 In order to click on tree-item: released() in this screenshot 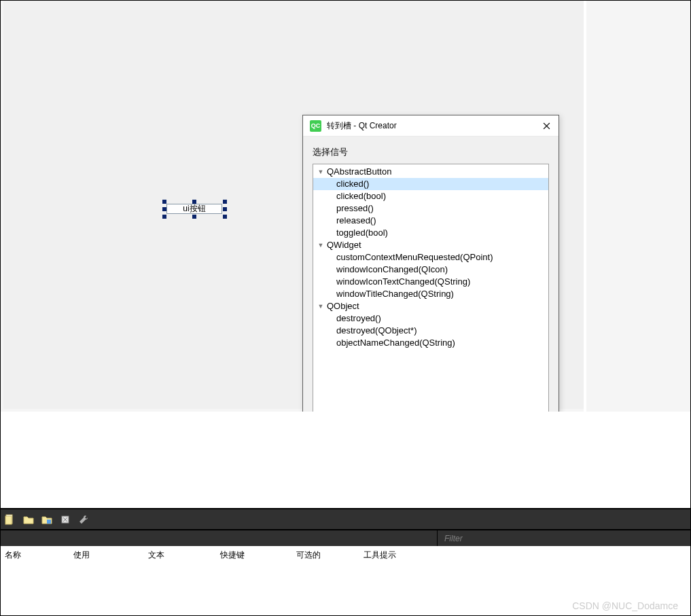, I will do `click(431, 221)`.